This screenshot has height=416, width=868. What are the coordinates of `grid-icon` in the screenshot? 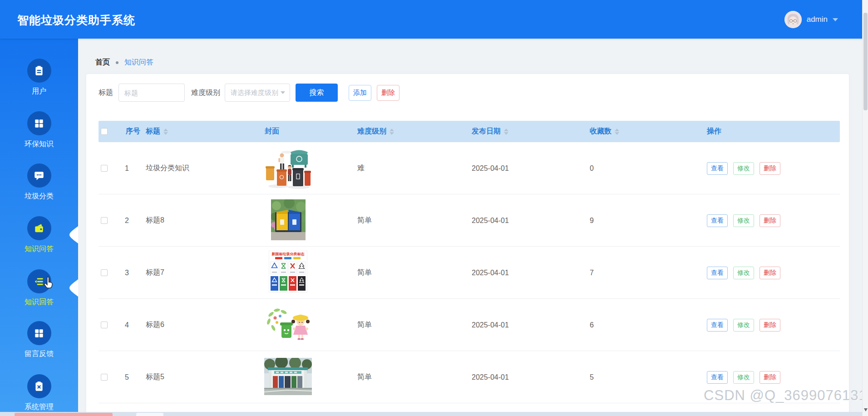 It's located at (39, 124).